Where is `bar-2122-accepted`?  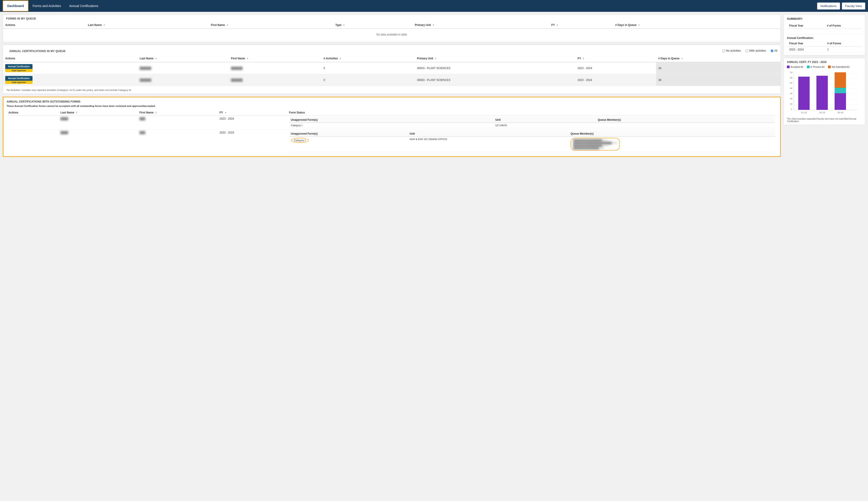 bar-2122-accepted is located at coordinates (804, 93).